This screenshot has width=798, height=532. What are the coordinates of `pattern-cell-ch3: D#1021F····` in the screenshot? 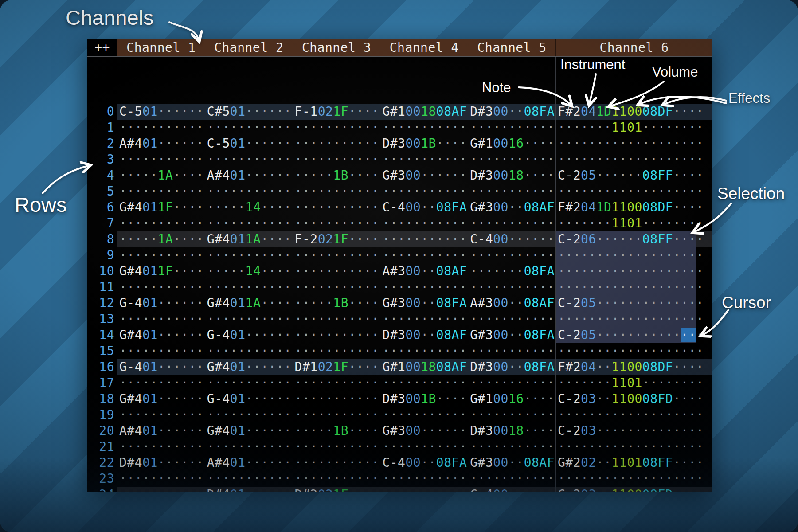 It's located at (336, 367).